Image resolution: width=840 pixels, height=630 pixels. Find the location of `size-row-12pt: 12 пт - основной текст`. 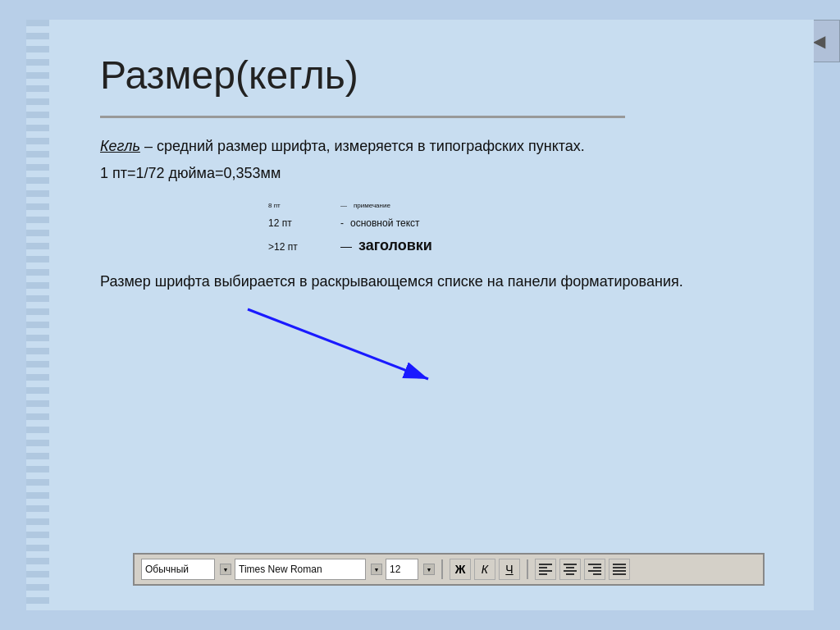

size-row-12pt: 12 пт - основной текст is located at coordinates (432, 223).